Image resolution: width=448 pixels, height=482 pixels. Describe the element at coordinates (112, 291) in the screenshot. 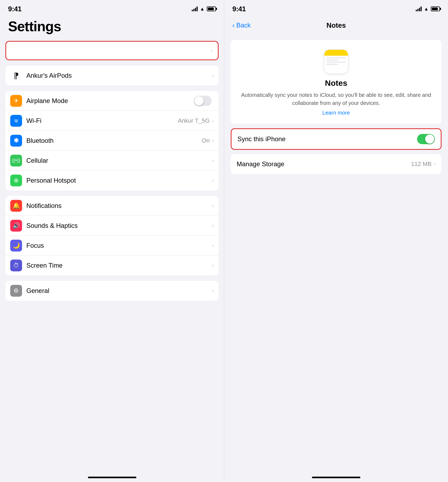

I see `general-row: ⚙ General ›` at that location.